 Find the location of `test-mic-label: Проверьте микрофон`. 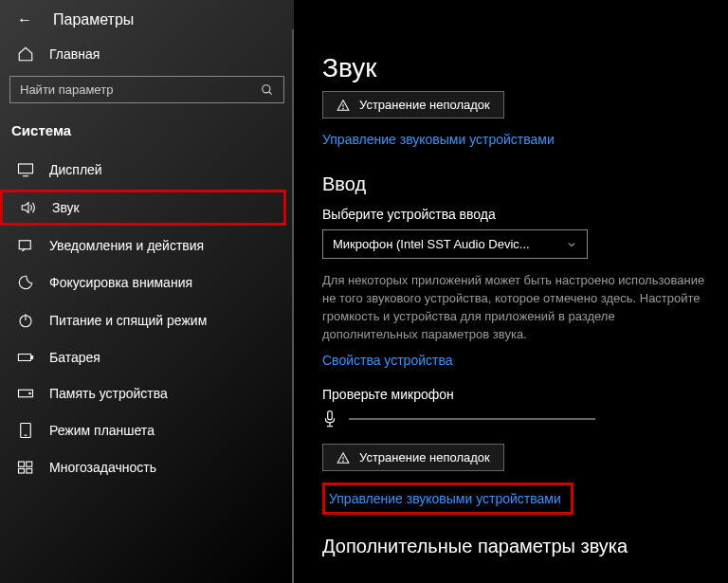

test-mic-label: Проверьте микрофон is located at coordinates (515, 394).